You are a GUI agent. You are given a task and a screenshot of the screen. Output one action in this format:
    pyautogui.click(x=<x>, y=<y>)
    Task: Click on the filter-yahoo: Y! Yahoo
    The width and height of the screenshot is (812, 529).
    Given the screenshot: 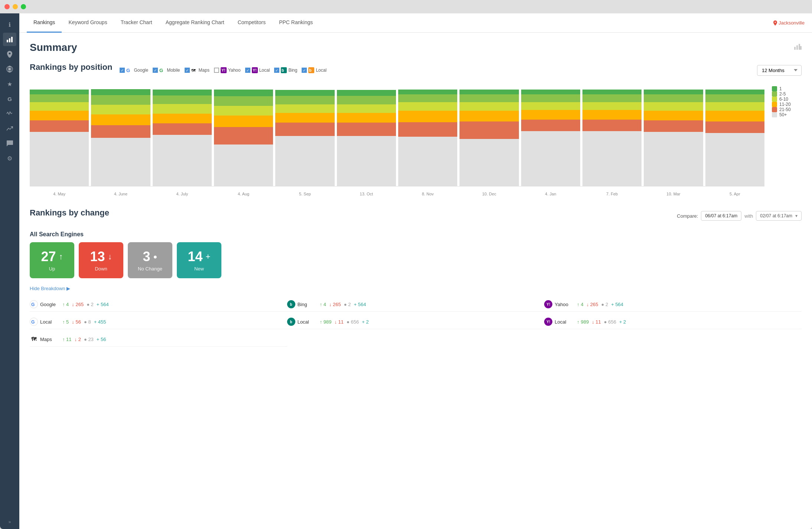 What is the action you would take?
    pyautogui.click(x=227, y=70)
    